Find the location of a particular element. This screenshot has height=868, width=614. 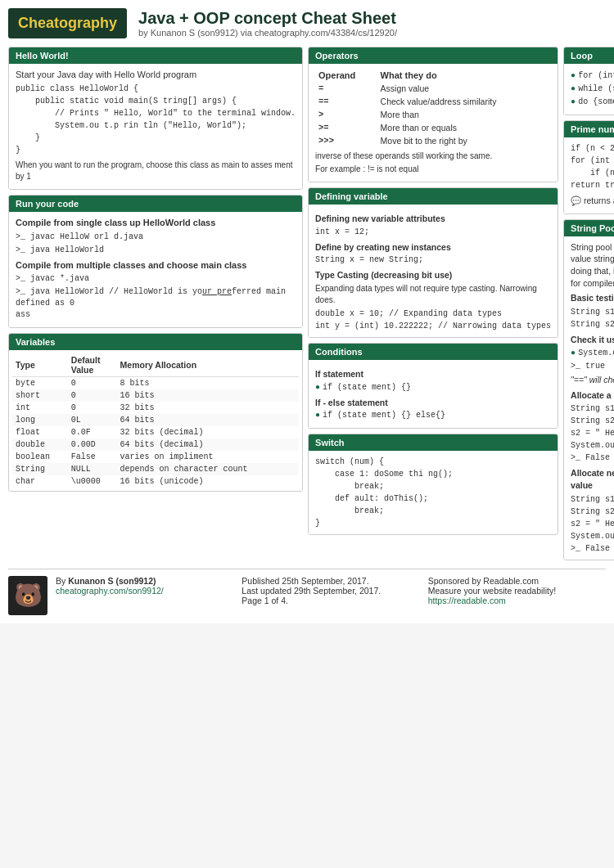

variable-row: long0L64 bits is located at coordinates (156, 421).